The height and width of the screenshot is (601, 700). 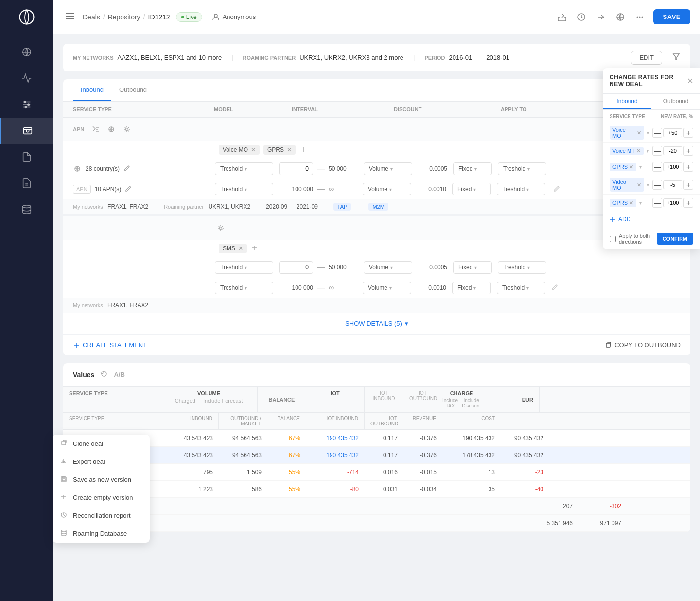 What do you see at coordinates (253, 150) in the screenshot?
I see `voice-mo-remove: ✕` at bounding box center [253, 150].